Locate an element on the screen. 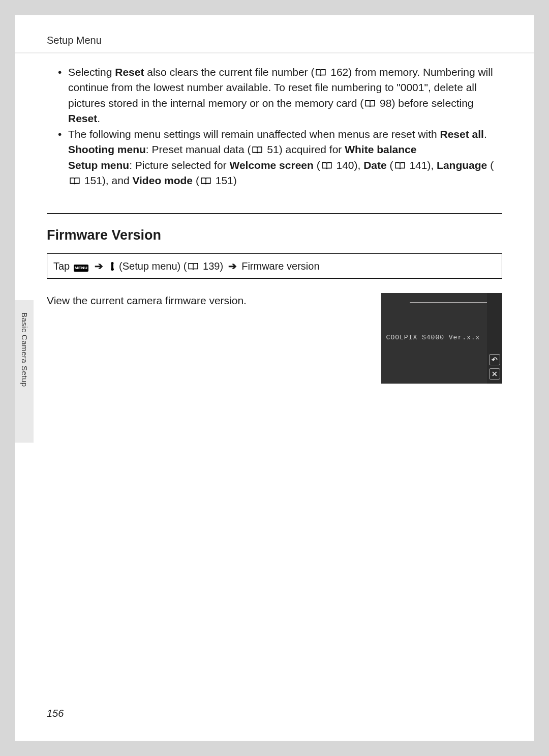 This screenshot has height=756, width=549. page-header-title: Setup Menu is located at coordinates (274, 35).